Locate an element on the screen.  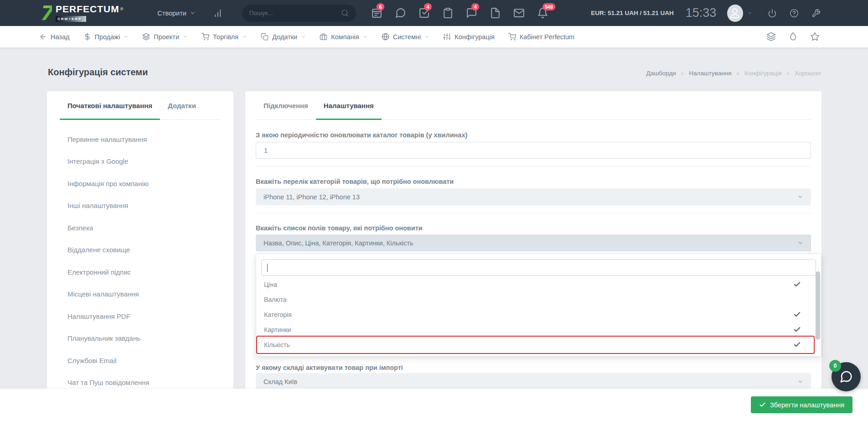
help-icon is located at coordinates (794, 13).